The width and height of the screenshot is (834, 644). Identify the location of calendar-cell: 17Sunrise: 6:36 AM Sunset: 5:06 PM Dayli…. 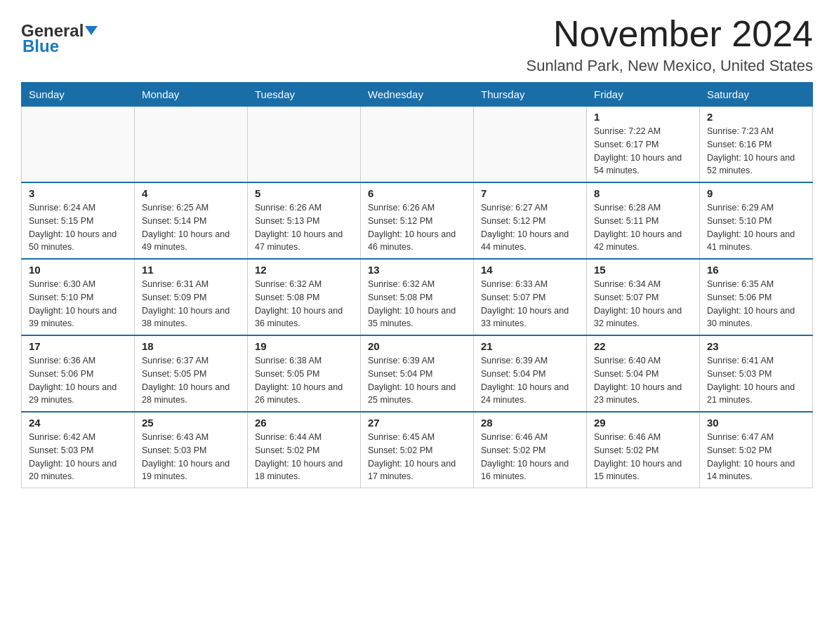
(79, 373).